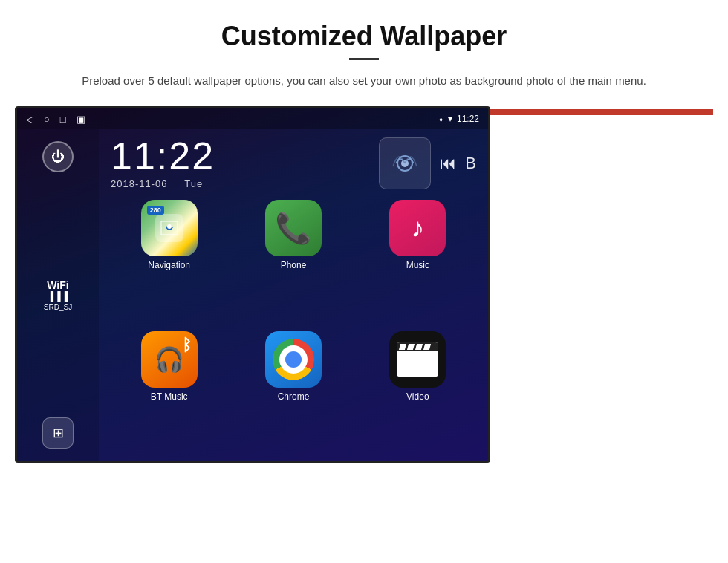 The image size is (728, 563). I want to click on middle-strip, so click(602, 112).